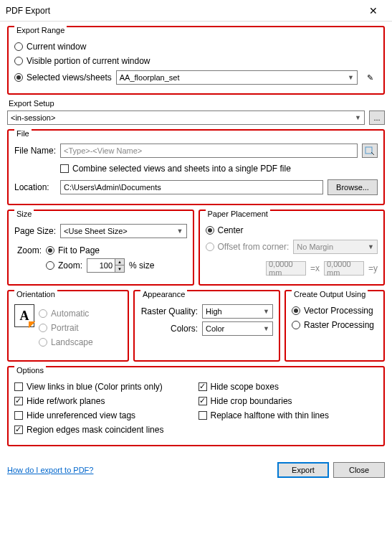  Describe the element at coordinates (370, 151) in the screenshot. I see `file-name-config-icon` at that location.